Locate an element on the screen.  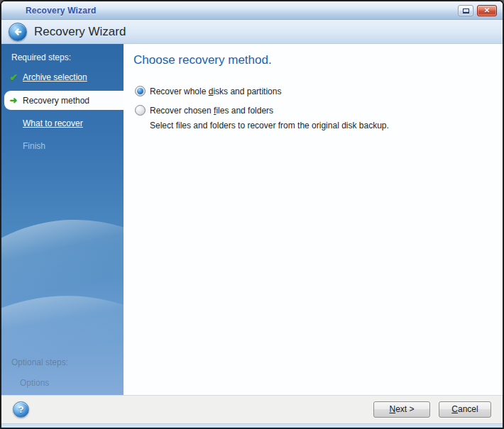
option-description: Select files and folders to recover from… is located at coordinates (327, 126).